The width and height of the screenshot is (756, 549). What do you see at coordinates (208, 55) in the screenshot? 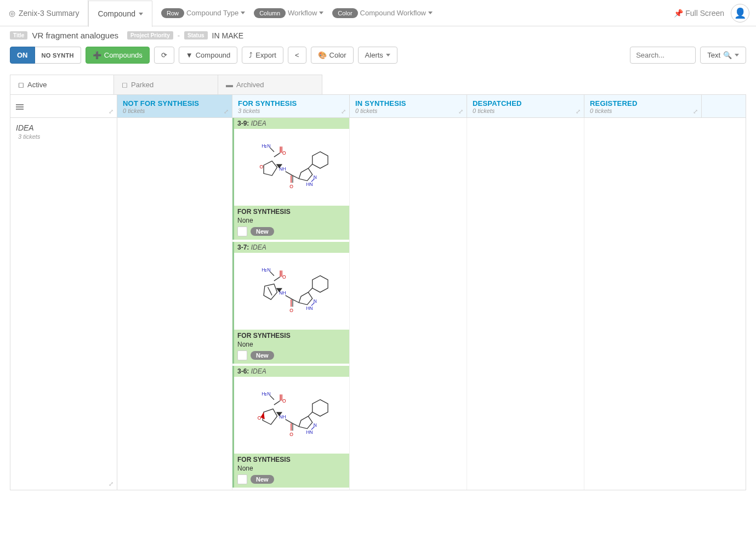
I see `compound-filter-button: ▼ Compound` at bounding box center [208, 55].